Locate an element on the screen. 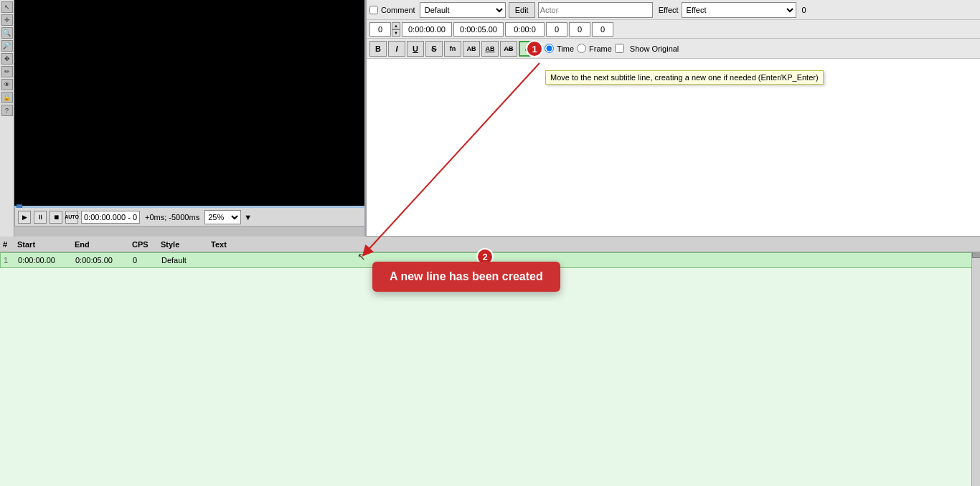  row-style: Default is located at coordinates (187, 260).